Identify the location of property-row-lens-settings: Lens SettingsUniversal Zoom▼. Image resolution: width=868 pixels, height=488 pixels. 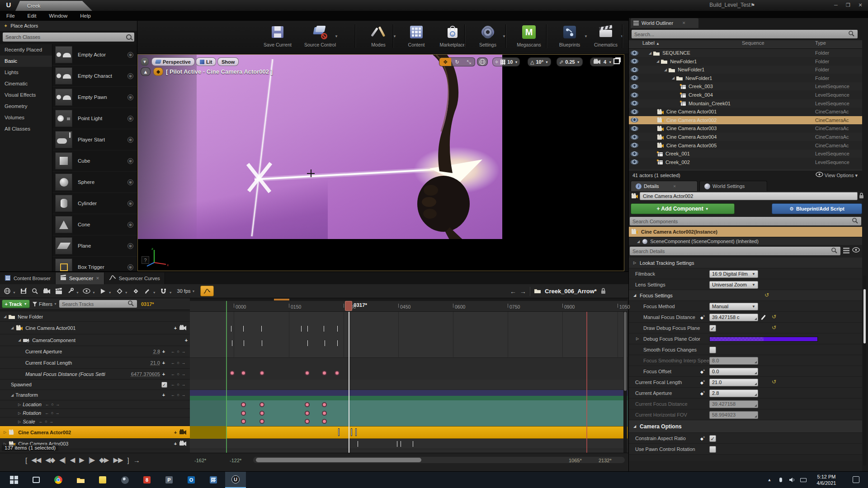
(745, 285).